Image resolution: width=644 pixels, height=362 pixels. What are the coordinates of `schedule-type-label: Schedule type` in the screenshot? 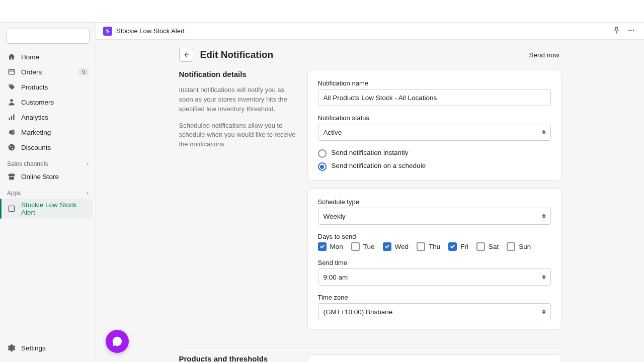 It's located at (435, 202).